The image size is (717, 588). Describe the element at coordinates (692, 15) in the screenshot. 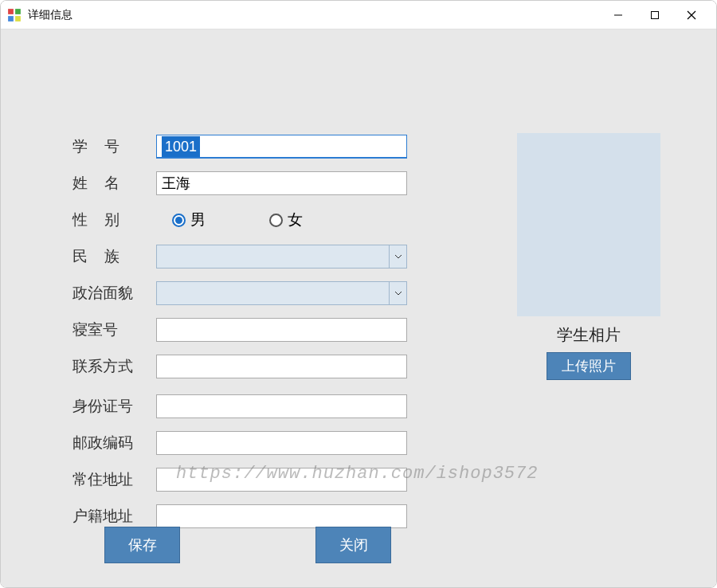

I see `close-icon` at that location.